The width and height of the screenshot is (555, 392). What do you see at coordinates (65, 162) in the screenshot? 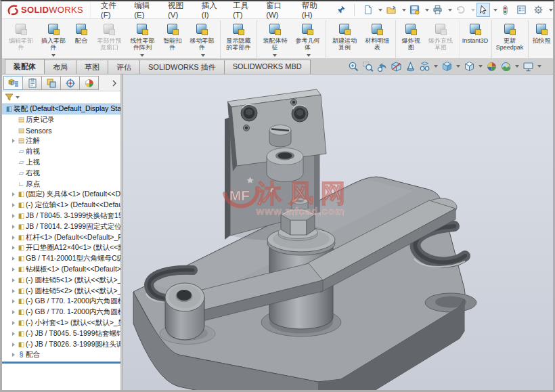
I see `tree-item: ▱ 上视` at bounding box center [65, 162].